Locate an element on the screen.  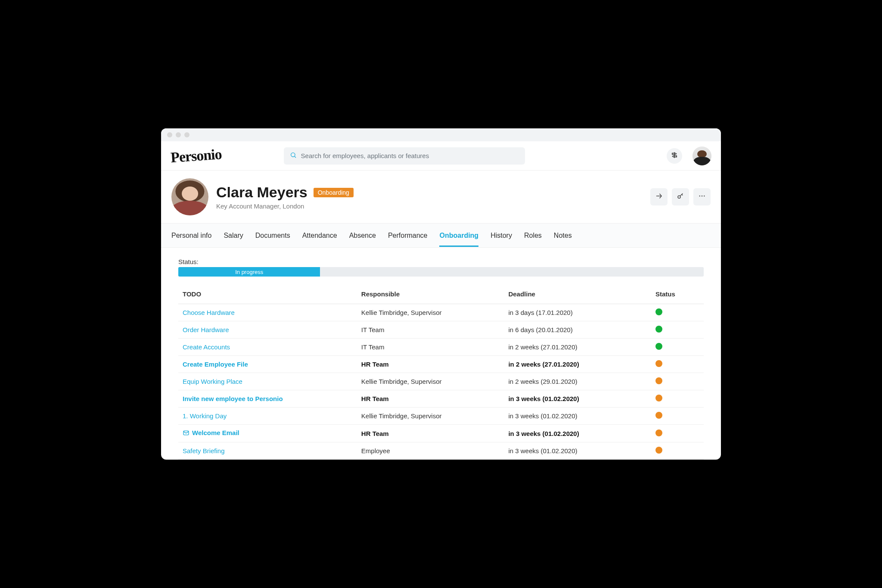
signpost-button is located at coordinates (674, 156).